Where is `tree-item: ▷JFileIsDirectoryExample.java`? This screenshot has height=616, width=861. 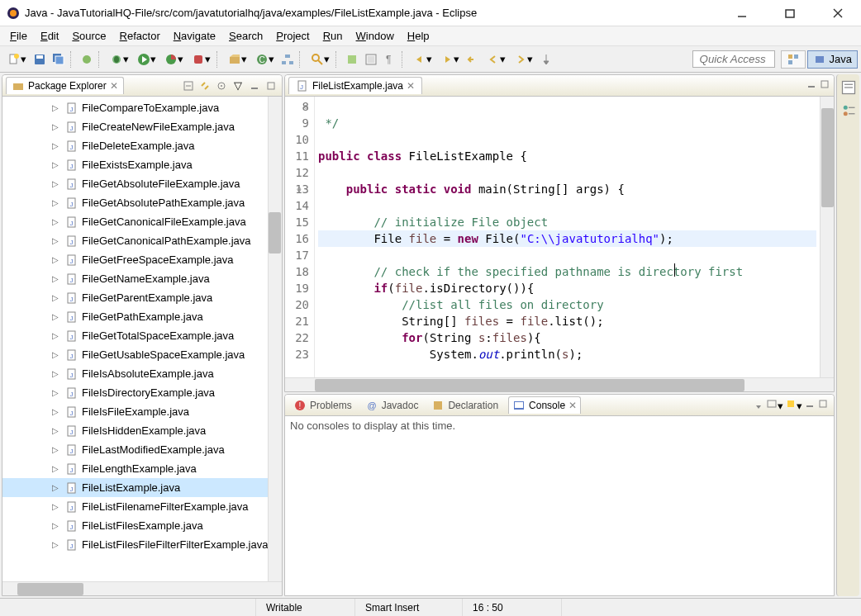 tree-item: ▷JFileIsDirectoryExample.java is located at coordinates (142, 393).